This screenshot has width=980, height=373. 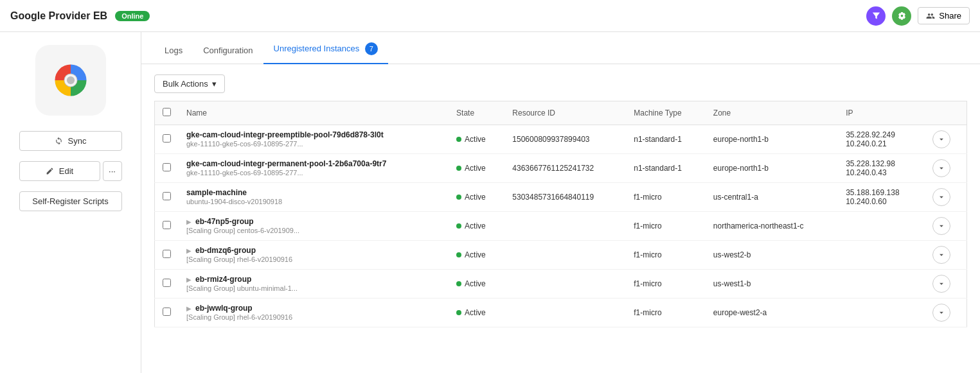 What do you see at coordinates (245, 144) in the screenshot?
I see `row-name-secondary: gke-11110-gke5-cos-69-10895-277...` at bounding box center [245, 144].